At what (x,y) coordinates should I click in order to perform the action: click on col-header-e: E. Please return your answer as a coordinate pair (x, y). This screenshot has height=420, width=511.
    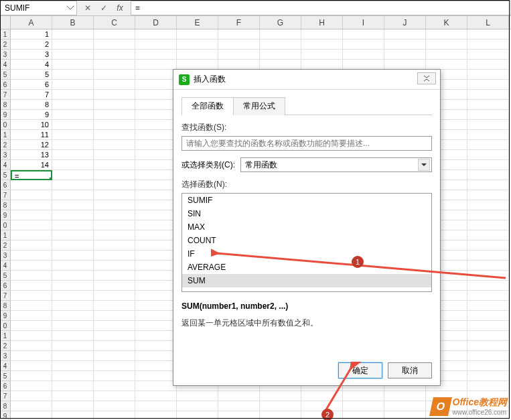
    Looking at the image, I should click on (198, 23).